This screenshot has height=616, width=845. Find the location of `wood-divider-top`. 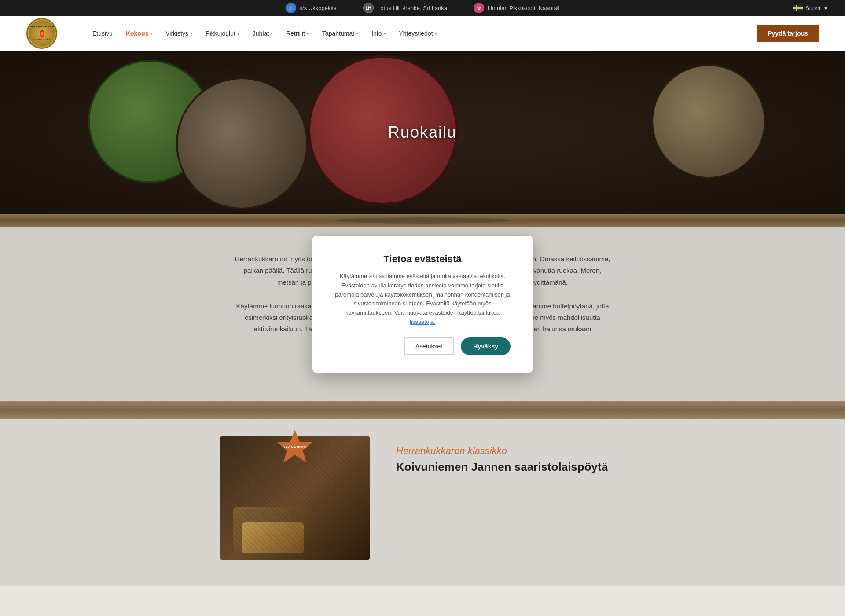

wood-divider-top is located at coordinates (422, 220).